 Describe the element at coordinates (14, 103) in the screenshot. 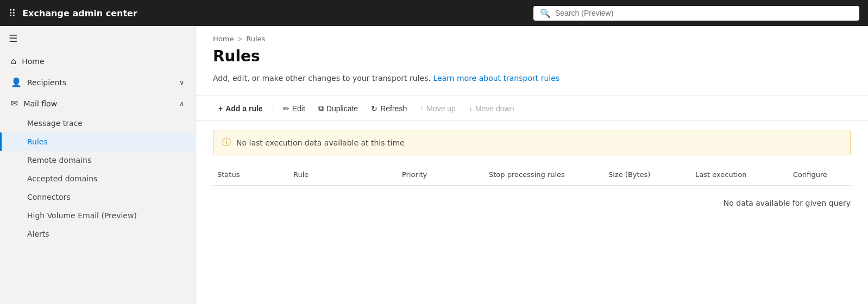

I see `mailflow-icon: ✉` at that location.